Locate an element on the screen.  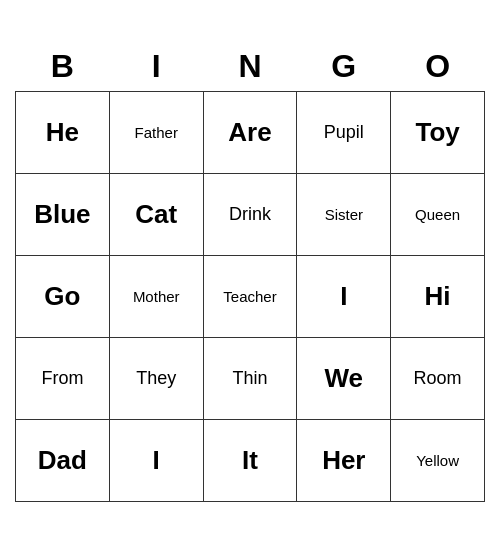
bingo-cell-4-4: Yellow is located at coordinates (438, 461).